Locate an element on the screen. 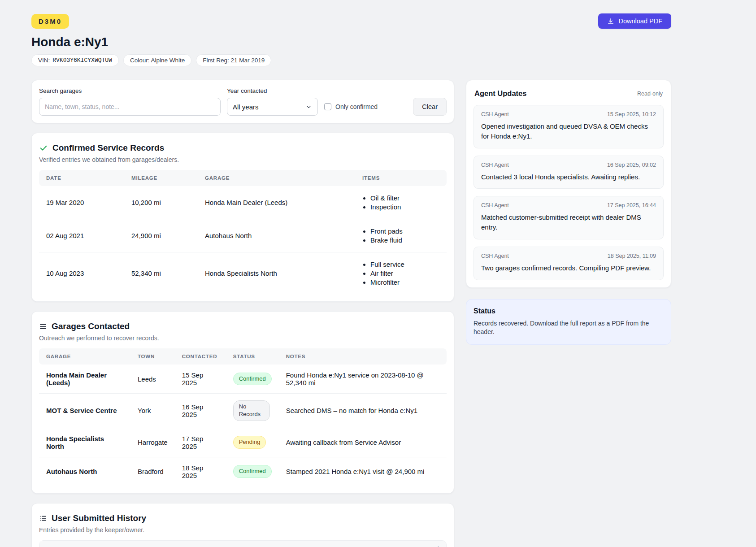 The height and width of the screenshot is (547, 756). status-title: Status is located at coordinates (569, 311).